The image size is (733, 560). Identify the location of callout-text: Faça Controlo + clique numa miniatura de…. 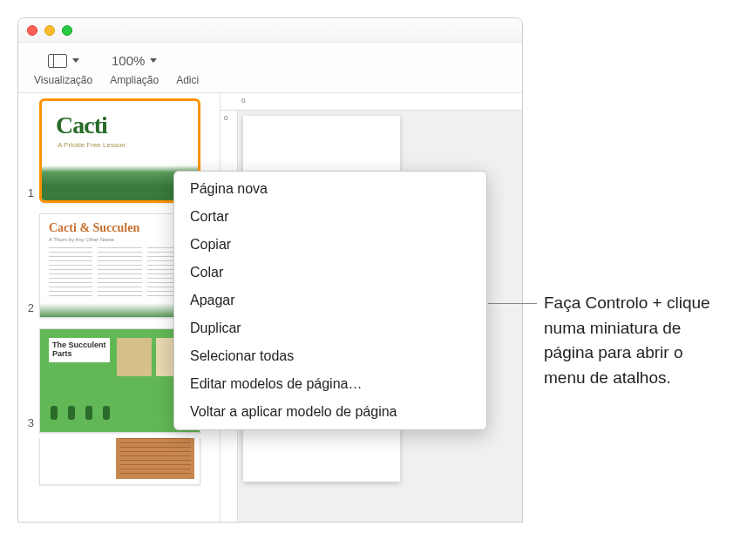
(631, 341).